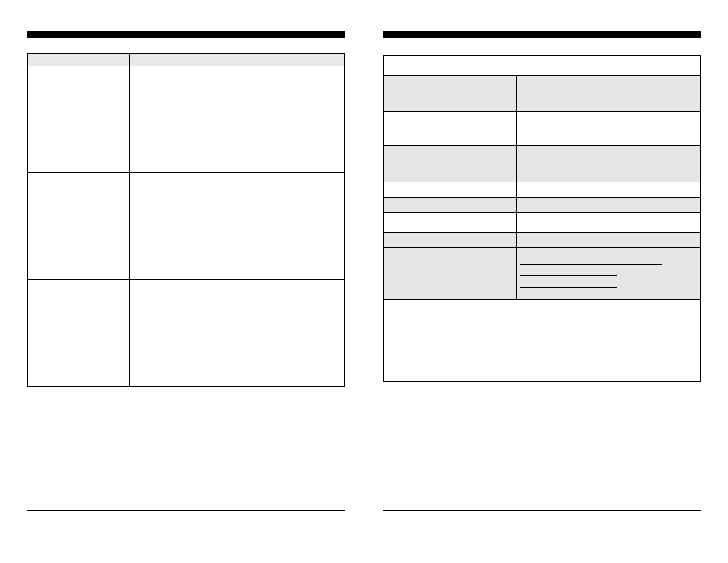  What do you see at coordinates (542, 274) in the screenshot?
I see `table-row-list` at bounding box center [542, 274].